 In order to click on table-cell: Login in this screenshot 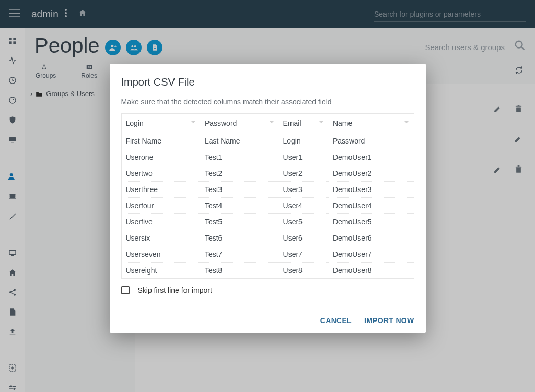, I will do `click(304, 141)`.